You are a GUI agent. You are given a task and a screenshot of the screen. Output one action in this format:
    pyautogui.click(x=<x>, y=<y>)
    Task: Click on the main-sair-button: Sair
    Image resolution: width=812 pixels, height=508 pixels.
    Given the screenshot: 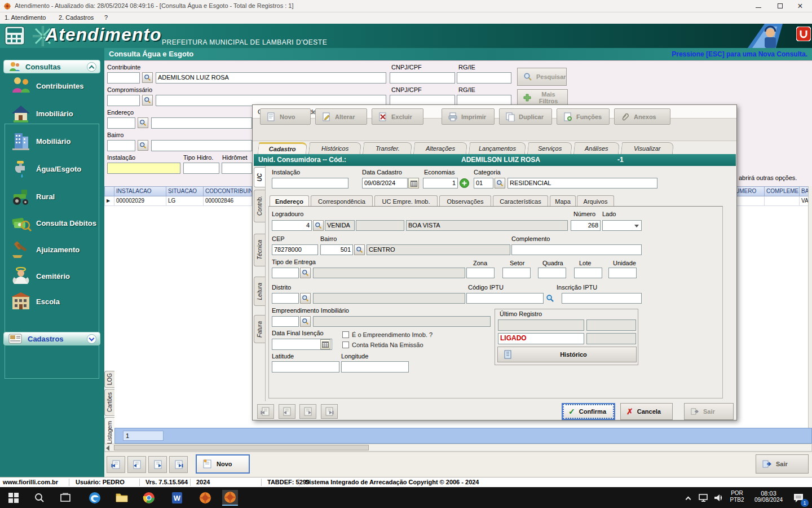 What is the action you would take?
    pyautogui.click(x=782, y=464)
    